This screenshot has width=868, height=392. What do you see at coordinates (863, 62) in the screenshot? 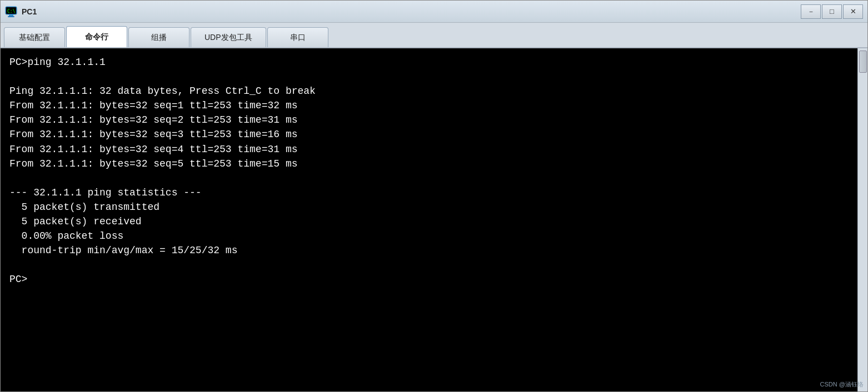
I see `scrollbar-thumb` at bounding box center [863, 62].